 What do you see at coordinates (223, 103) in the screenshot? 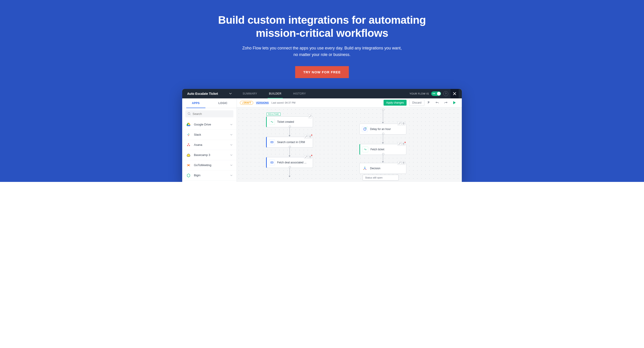
I see `sidebar-tab-logic: LOGIC` at bounding box center [223, 103].